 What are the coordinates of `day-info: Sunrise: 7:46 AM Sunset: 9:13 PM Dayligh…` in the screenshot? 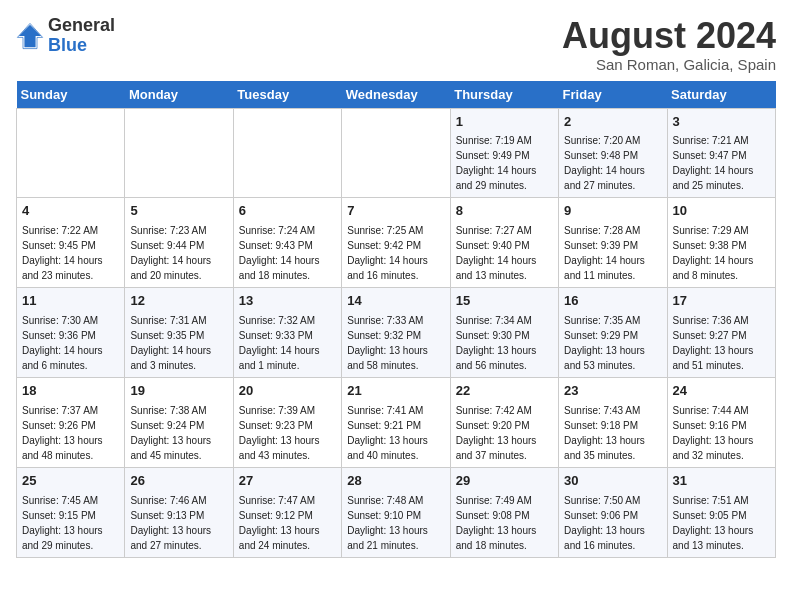 It's located at (178, 523).